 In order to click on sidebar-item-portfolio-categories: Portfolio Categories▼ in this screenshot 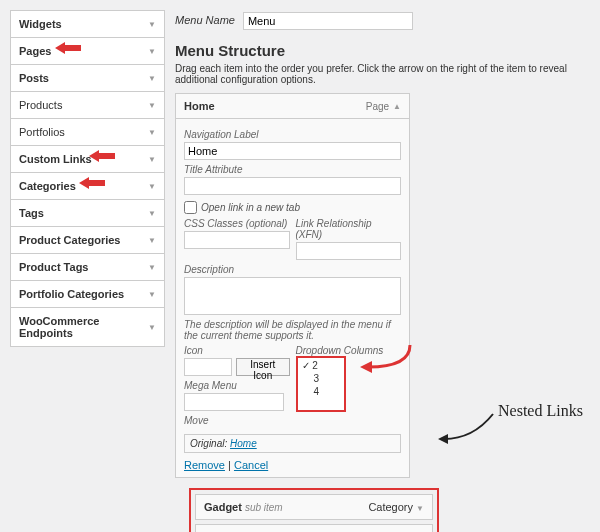, I will do `click(88, 294)`.